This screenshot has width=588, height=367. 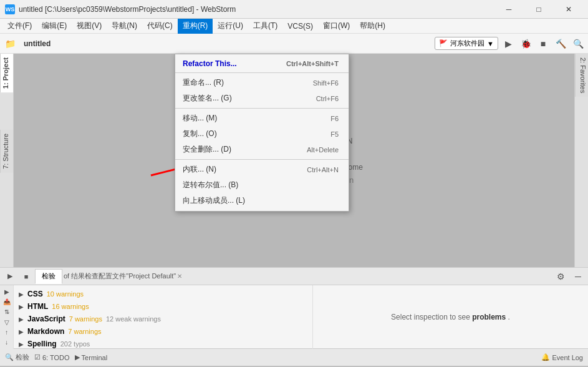 What do you see at coordinates (262, 134) in the screenshot?
I see `menu-copy: 复制... (O) F5` at bounding box center [262, 134].